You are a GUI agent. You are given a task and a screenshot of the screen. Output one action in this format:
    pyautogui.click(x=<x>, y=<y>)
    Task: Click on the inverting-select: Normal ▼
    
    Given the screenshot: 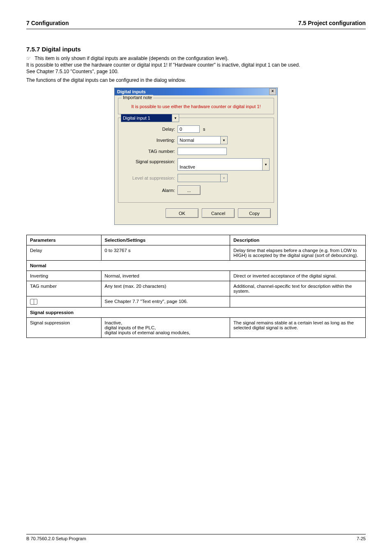 What is the action you would take?
    pyautogui.click(x=203, y=140)
    